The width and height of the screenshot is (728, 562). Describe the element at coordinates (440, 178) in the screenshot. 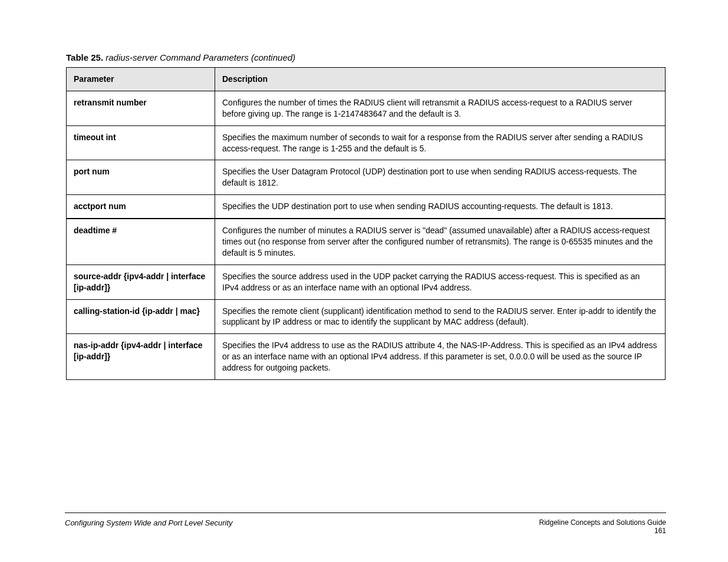

I see `cell-desc: Specifies the User Datagram Protocol (UD…` at that location.